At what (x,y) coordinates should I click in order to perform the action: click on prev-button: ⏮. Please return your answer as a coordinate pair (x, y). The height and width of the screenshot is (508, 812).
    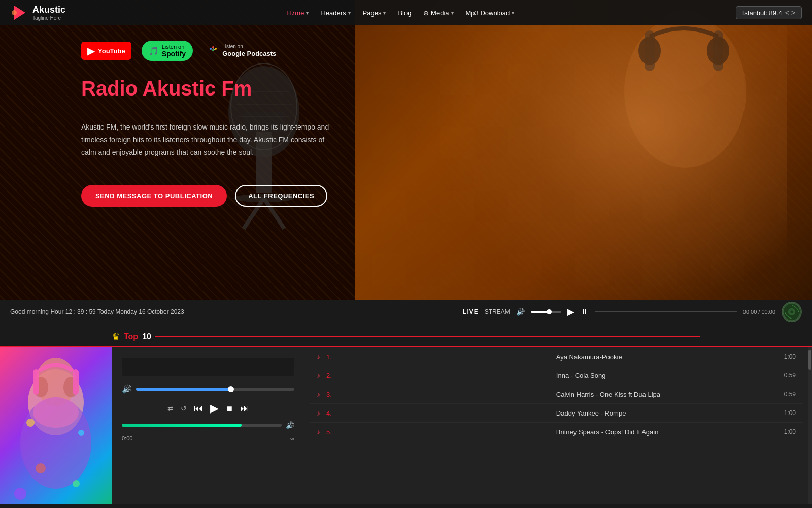
    Looking at the image, I should click on (198, 408).